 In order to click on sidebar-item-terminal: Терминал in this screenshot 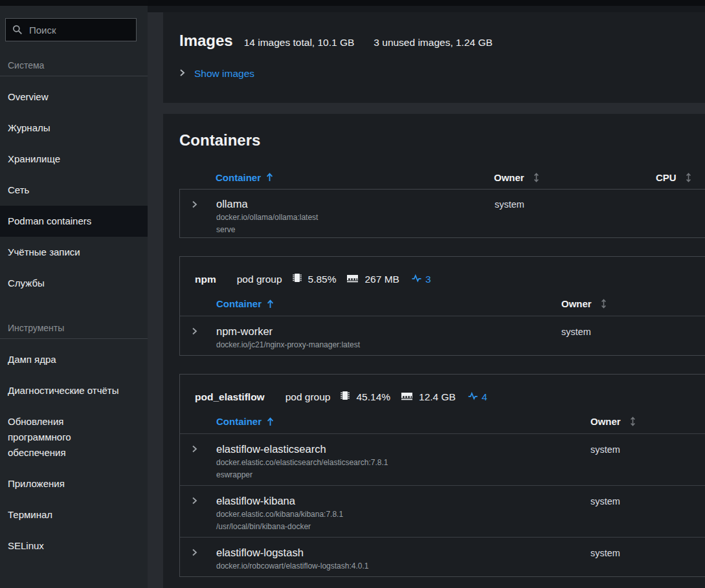, I will do `click(74, 515)`.